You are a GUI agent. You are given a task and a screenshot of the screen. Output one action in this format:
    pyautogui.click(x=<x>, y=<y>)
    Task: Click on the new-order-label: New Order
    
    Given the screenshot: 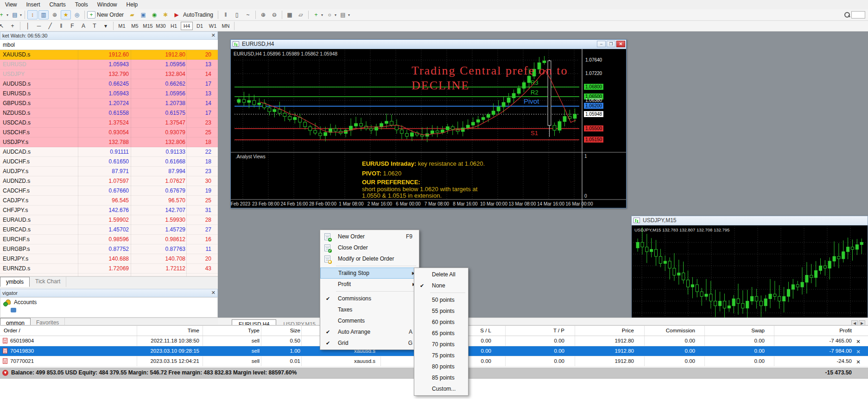 What is the action you would take?
    pyautogui.click(x=110, y=15)
    